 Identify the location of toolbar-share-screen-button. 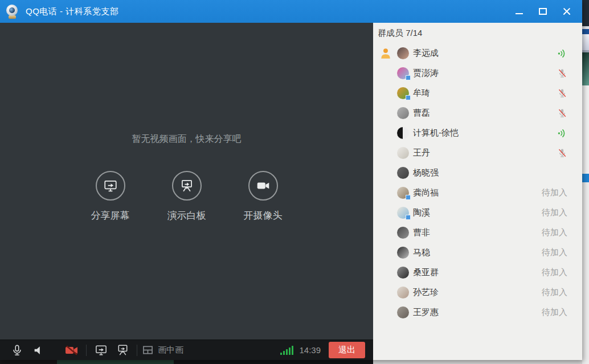
(101, 350).